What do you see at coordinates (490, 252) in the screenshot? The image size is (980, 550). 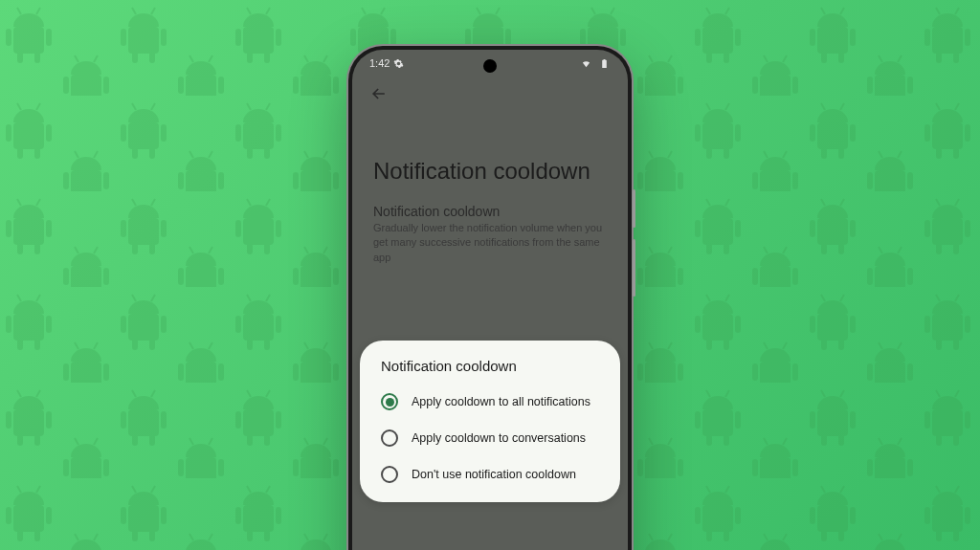 I see `section-description: Gradually lower the notification volume …` at bounding box center [490, 252].